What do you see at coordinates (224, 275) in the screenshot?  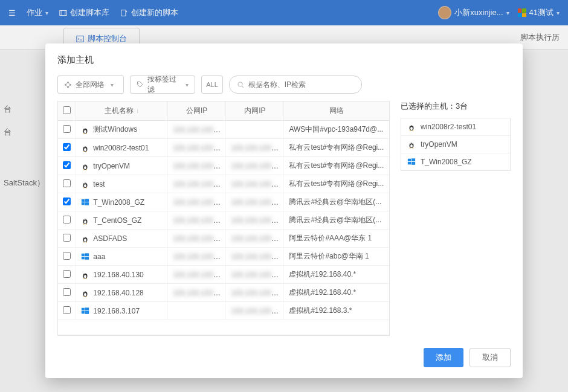 I see `table-row: 192.168.40.130100.100.100.100100.100.100…` at bounding box center [224, 275].